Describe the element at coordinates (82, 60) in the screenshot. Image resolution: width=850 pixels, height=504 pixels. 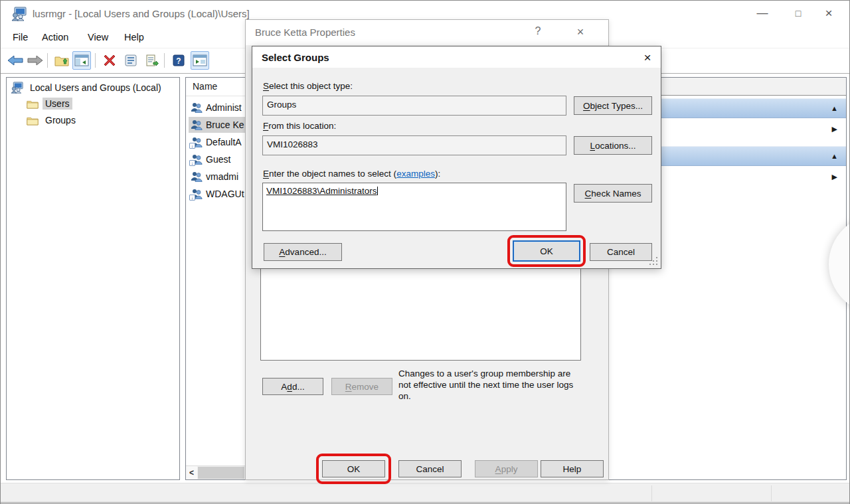
I see `console-tree-icon` at that location.